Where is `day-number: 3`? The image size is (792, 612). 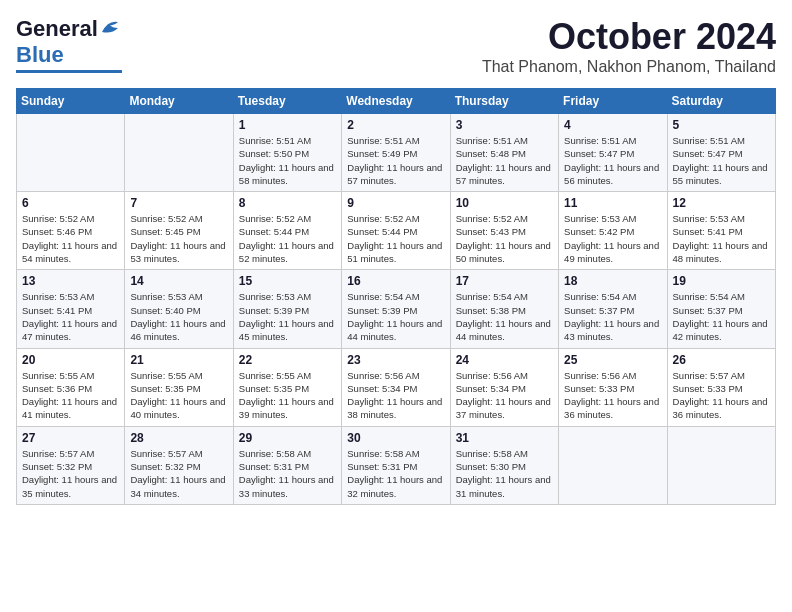 day-number: 3 is located at coordinates (504, 125).